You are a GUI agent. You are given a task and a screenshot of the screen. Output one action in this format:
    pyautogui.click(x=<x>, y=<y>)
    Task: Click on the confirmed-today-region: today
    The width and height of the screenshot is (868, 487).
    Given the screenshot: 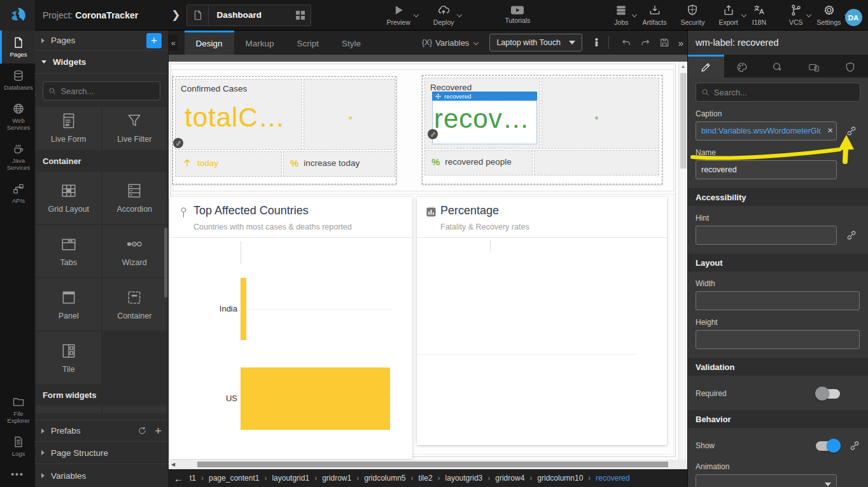 What is the action you would take?
    pyautogui.click(x=228, y=164)
    